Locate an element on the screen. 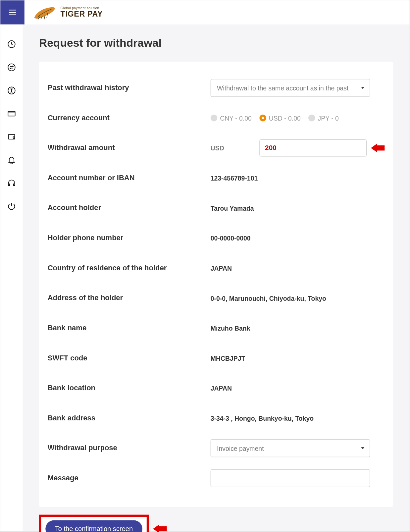 The height and width of the screenshot is (532, 410). address-label: Address of the holder is located at coordinates (129, 298).